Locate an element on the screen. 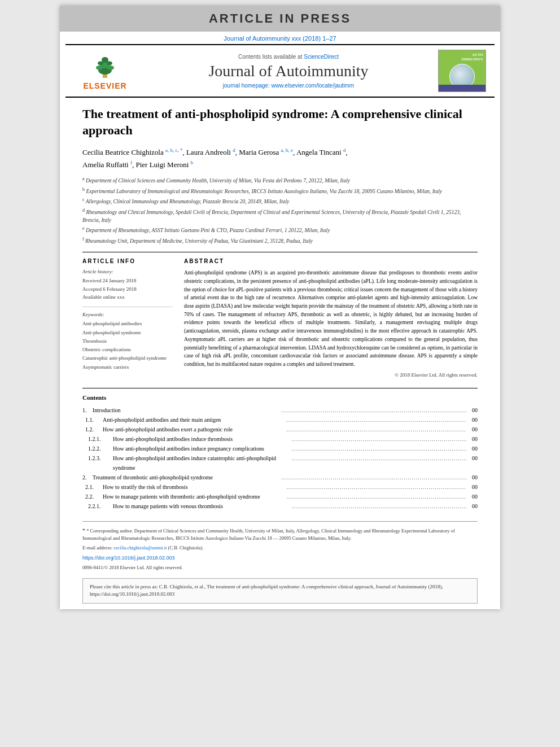  keywords-list: Anti-phospholipid antibodies Anti-phosph… is located at coordinates (128, 346).